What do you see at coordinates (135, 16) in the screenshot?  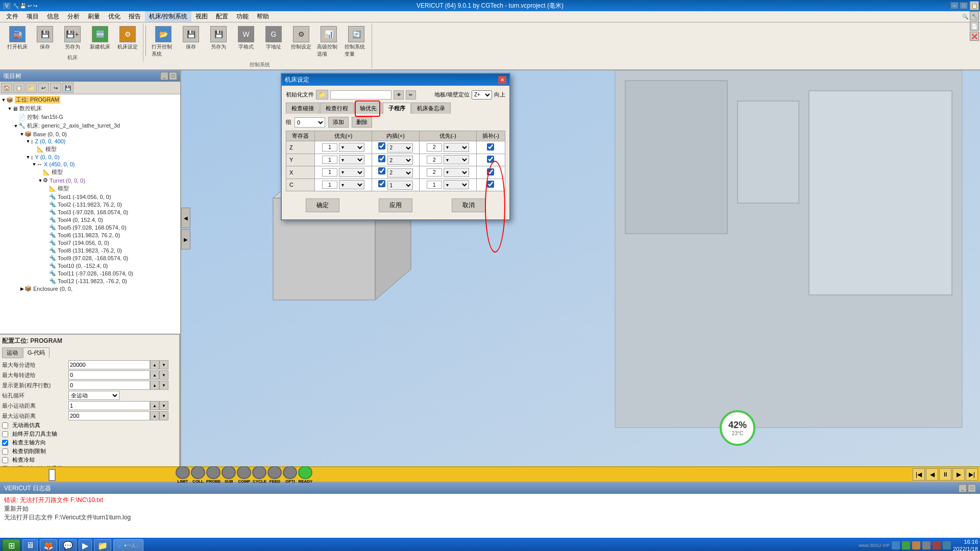 I see `menu-report: 报告` at bounding box center [135, 16].